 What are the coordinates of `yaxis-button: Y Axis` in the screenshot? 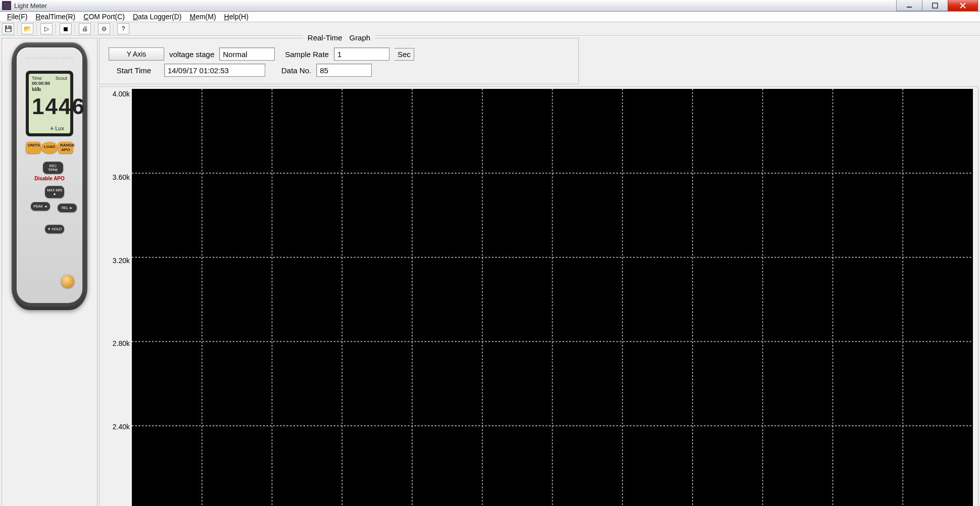 It's located at (136, 54).